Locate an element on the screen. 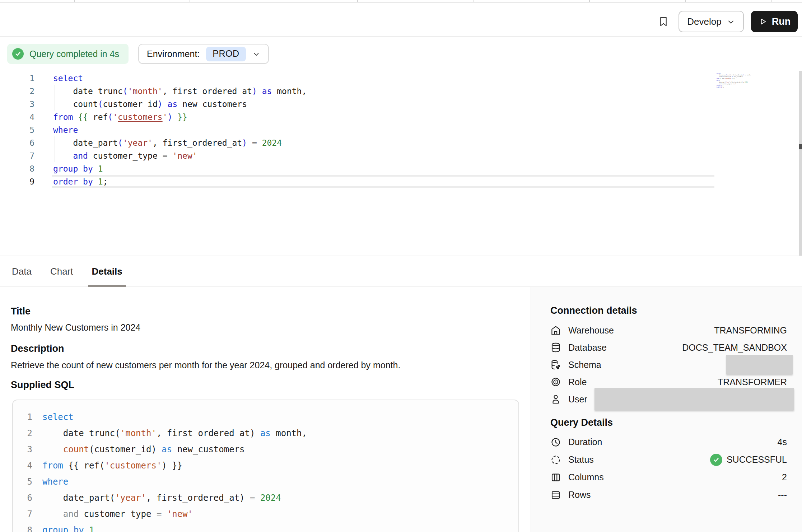  top-tab-strip is located at coordinates (401, 1).